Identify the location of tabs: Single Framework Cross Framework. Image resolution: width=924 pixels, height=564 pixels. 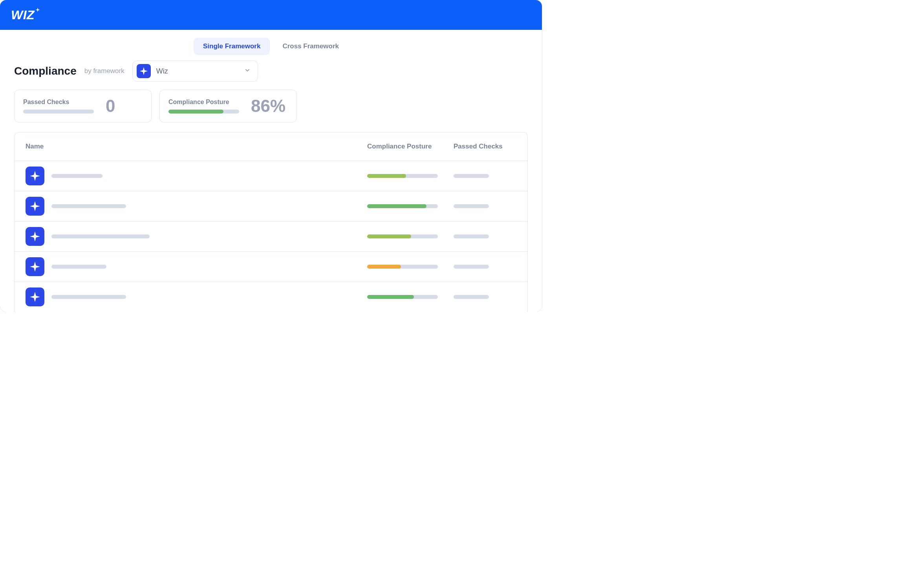
(271, 45).